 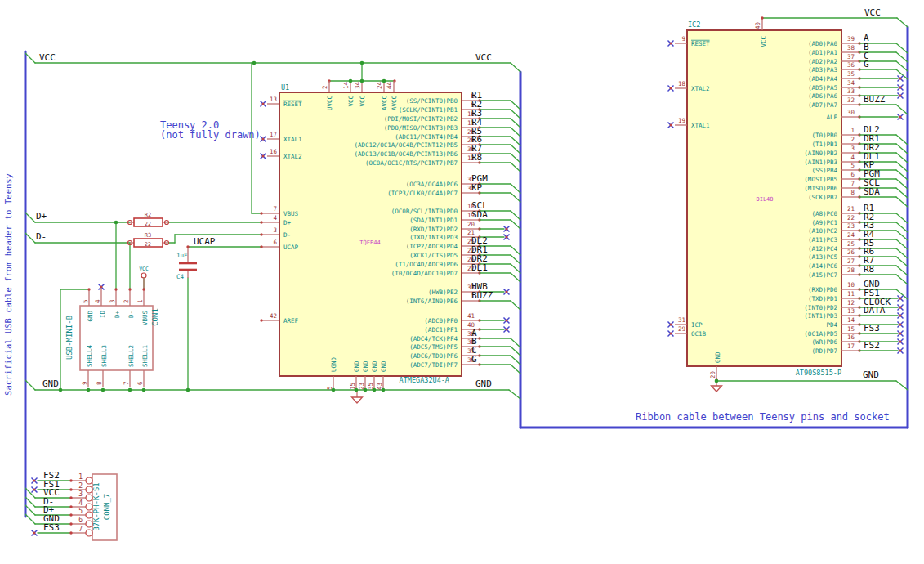 I want to click on pin-name: (ADC7/TDI)PF7, so click(x=433, y=365).